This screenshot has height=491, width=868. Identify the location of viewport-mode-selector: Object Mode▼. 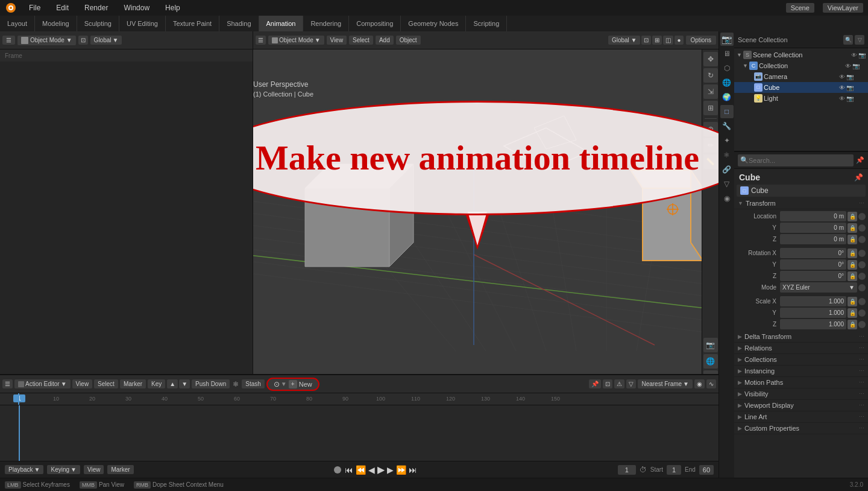
(297, 40).